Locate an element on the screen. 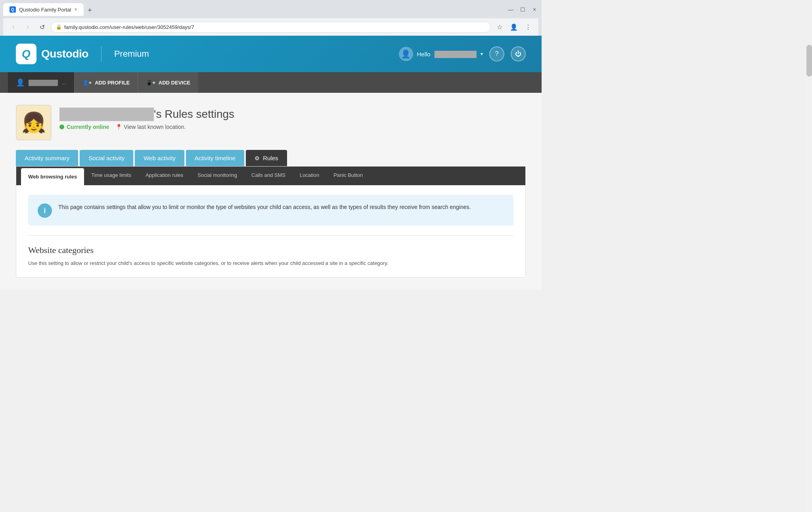  profile-more-dots: ... is located at coordinates (64, 82).